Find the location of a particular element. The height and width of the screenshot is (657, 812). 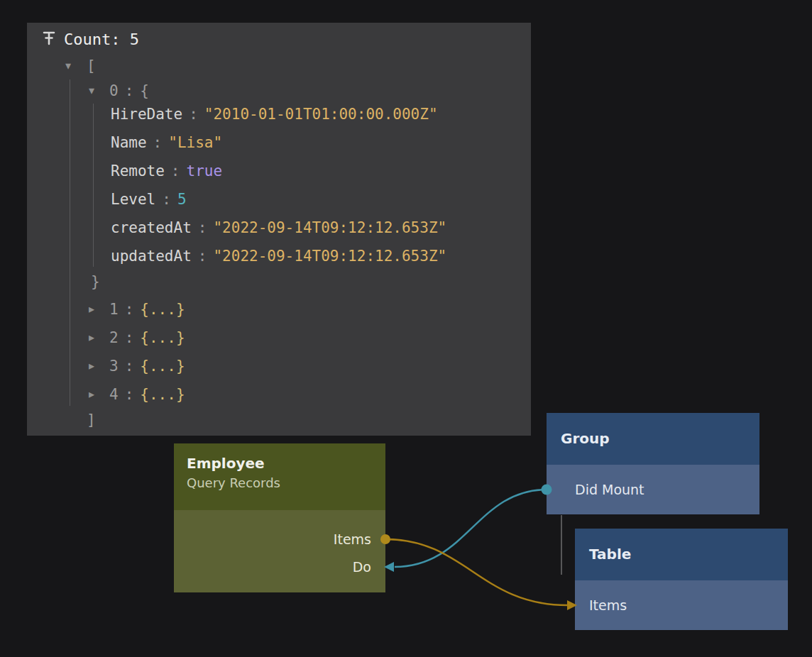

node-employee-body: Items Do is located at coordinates (280, 551).